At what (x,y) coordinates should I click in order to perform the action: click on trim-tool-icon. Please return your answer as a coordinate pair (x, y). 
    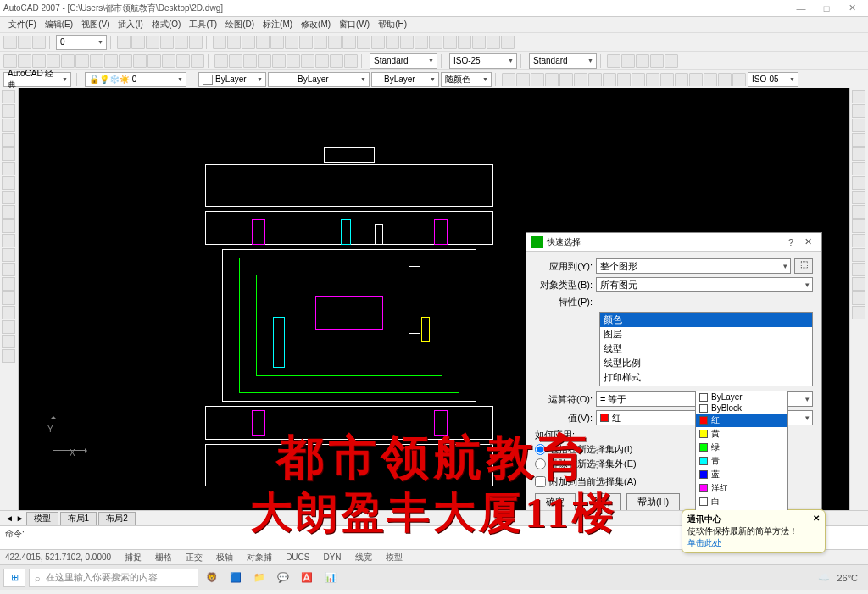
    Looking at the image, I should click on (859, 226).